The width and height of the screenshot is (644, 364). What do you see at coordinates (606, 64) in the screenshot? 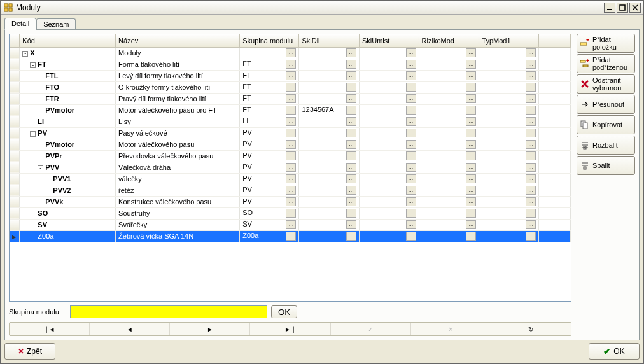
I see `add-sub-button: + Přidat podřízenou` at bounding box center [606, 64].